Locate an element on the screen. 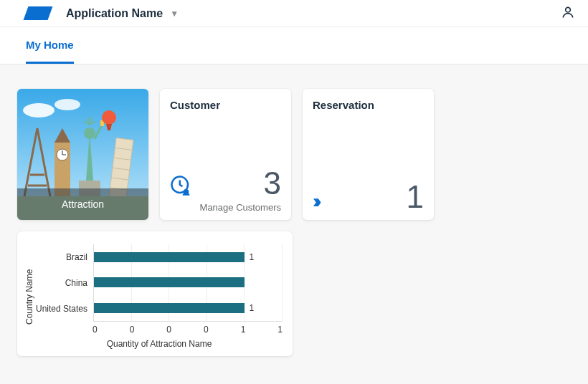  chevrons-right-icon: ›› is located at coordinates (316, 201).